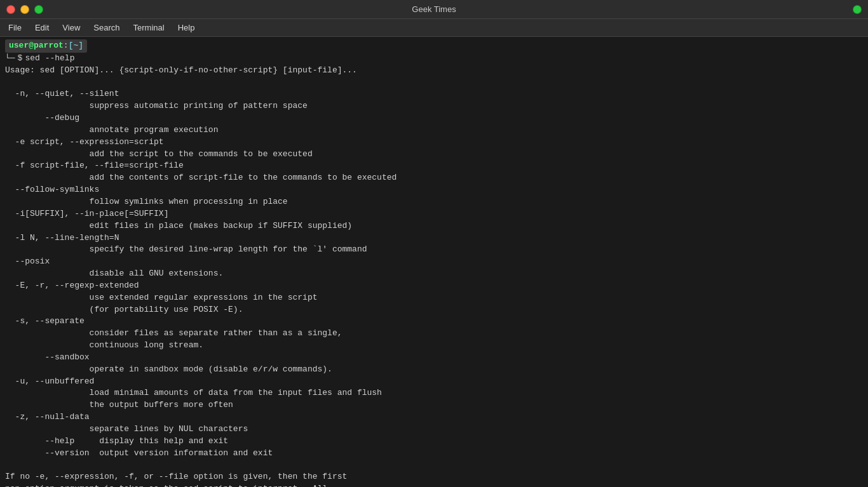 This screenshot has height=487, width=868. What do you see at coordinates (434, 58) in the screenshot?
I see `command-line: └─ $ sed --help` at bounding box center [434, 58].